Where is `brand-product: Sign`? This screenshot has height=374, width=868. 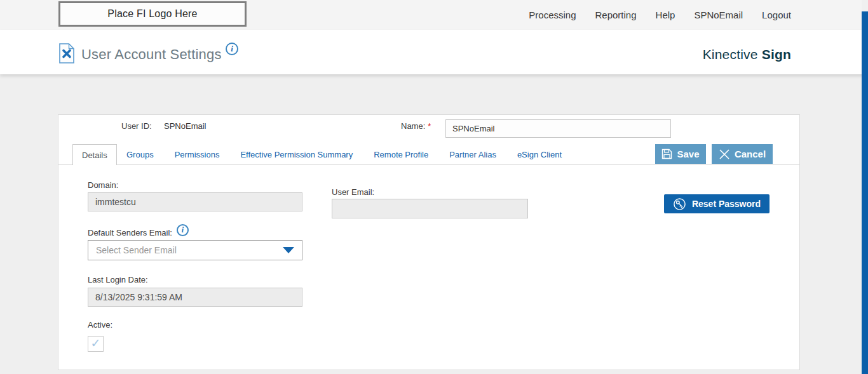 brand-product: Sign is located at coordinates (776, 55).